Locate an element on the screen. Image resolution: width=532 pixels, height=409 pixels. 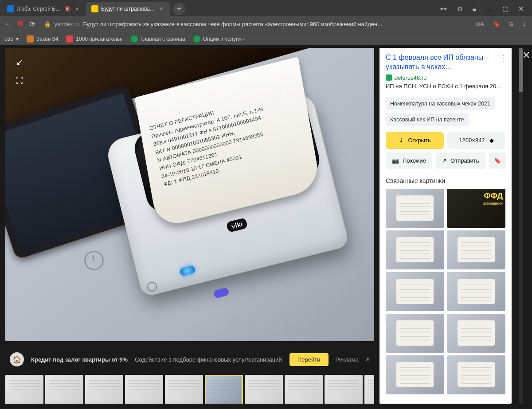
open-button: ⭳Открыть is located at coordinates (415, 140).